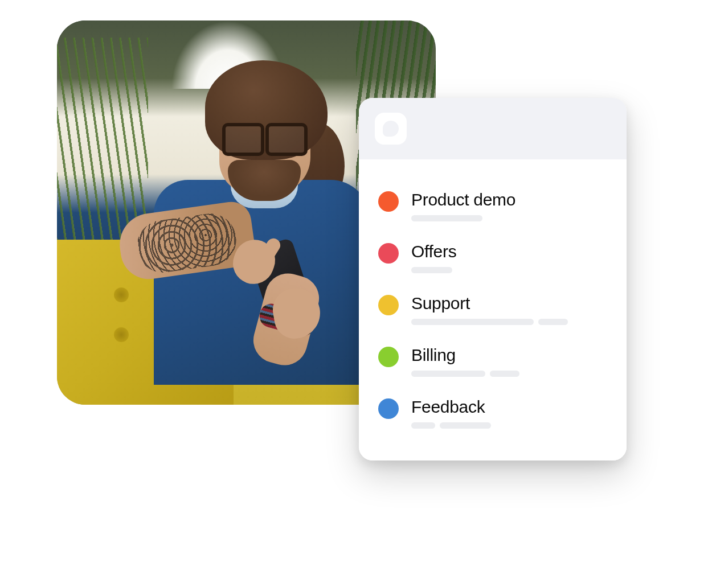 This screenshot has height=588, width=712. Describe the element at coordinates (388, 202) in the screenshot. I see `product-demo-dot-icon` at that location.